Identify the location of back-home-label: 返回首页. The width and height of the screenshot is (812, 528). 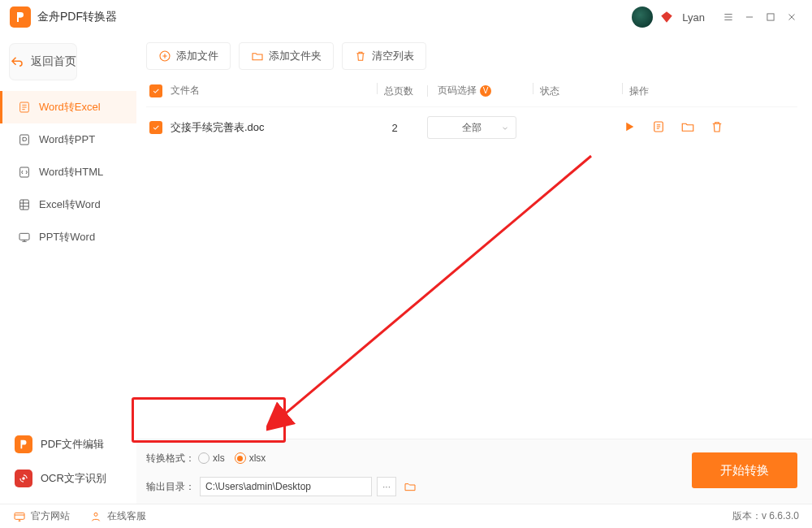
(54, 62).